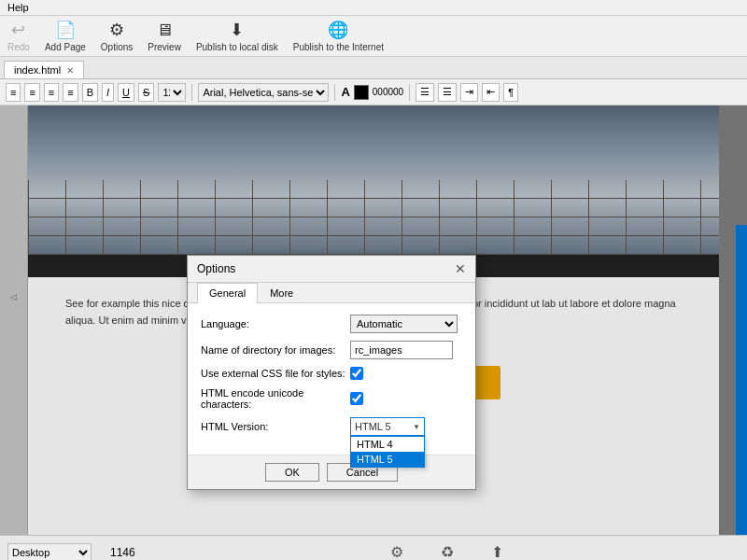 Image resolution: width=747 pixels, height=560 pixels. I want to click on tab-bar: index.html ✕, so click(374, 68).